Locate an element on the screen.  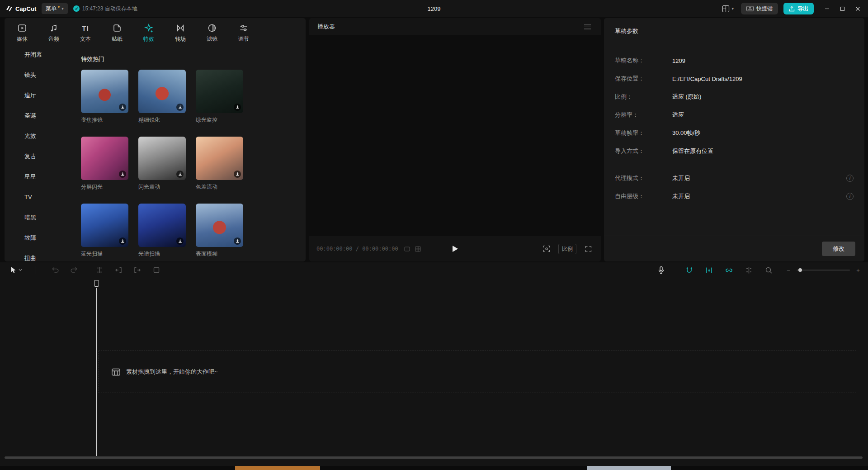
close-button is located at coordinates (858, 9).